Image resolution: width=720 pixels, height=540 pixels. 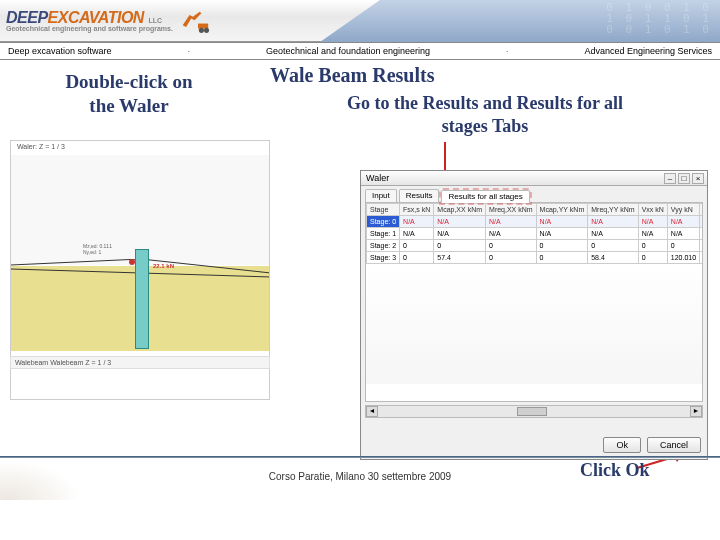 I want to click on breadcrumb-sep-1: ·, so click(x=188, y=51).